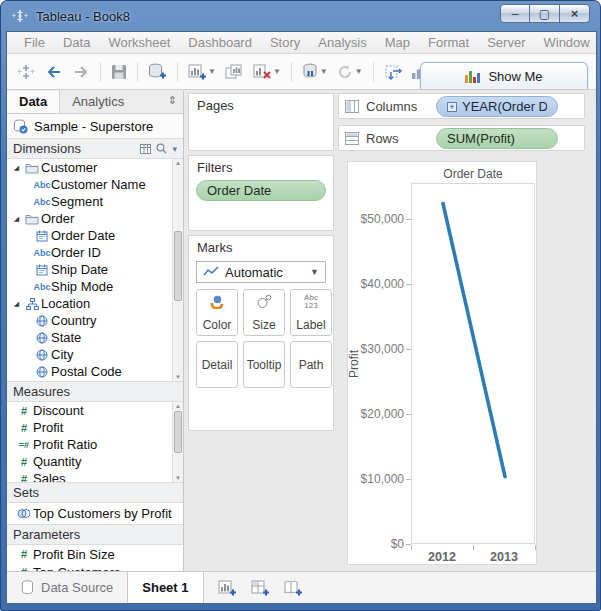  Describe the element at coordinates (34, 102) in the screenshot. I see `tab-data: Data` at that location.